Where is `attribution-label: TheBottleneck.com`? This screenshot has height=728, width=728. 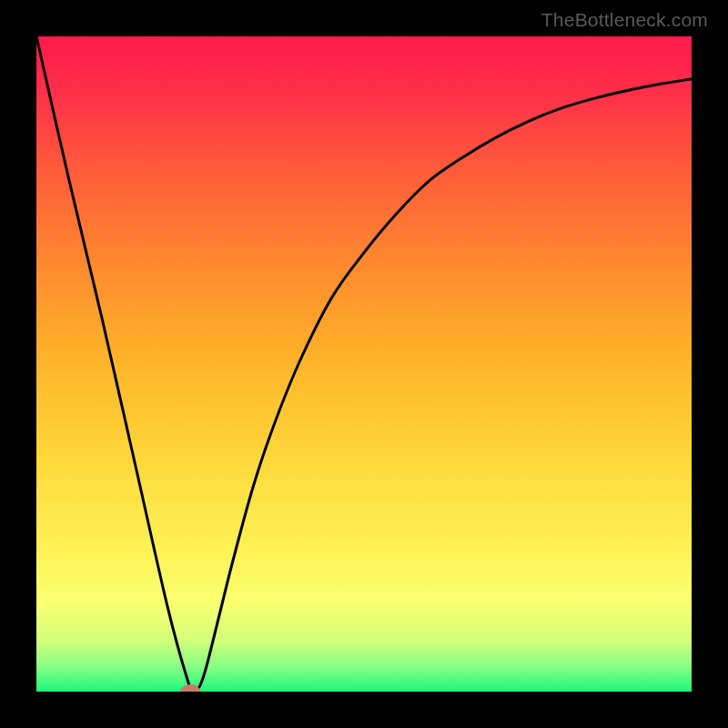
attribution-label: TheBottleneck.com is located at coordinates (624, 20).